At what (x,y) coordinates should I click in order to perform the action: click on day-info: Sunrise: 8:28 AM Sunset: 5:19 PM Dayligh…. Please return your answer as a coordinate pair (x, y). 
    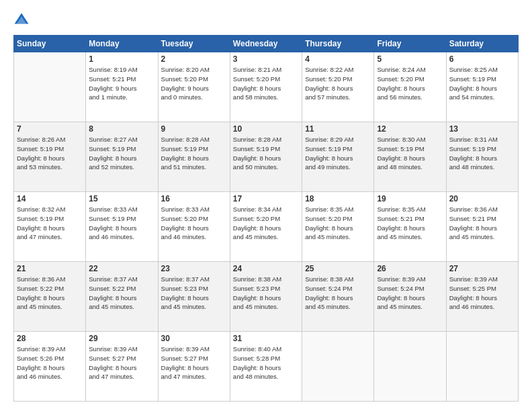
    Looking at the image, I should click on (194, 153).